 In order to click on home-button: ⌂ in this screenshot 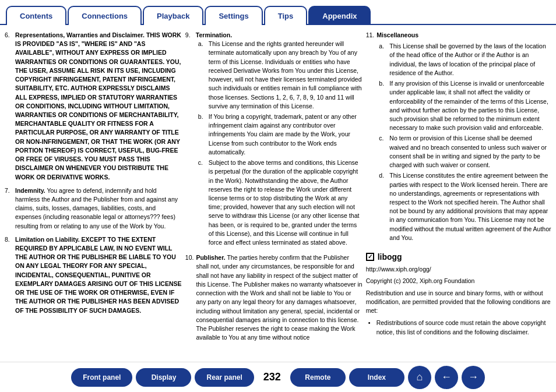, I will do `click(420, 377)`.